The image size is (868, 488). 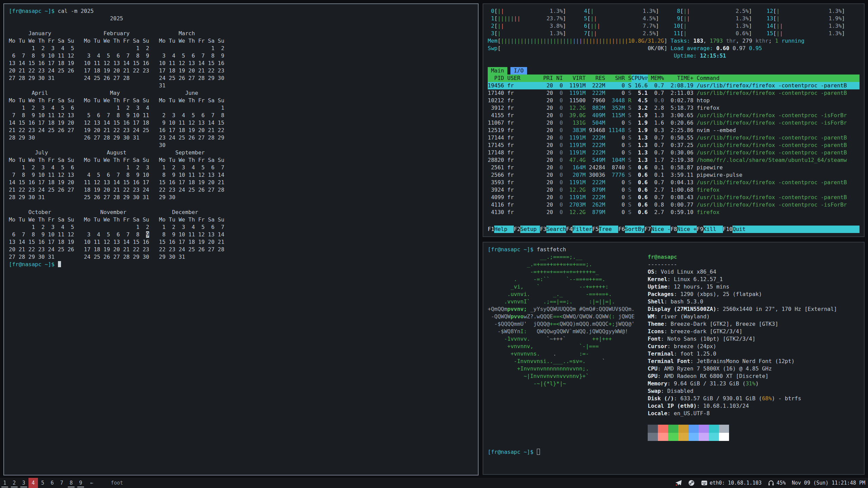 I want to click on fkey-label-f9: Kill, so click(x=713, y=229).